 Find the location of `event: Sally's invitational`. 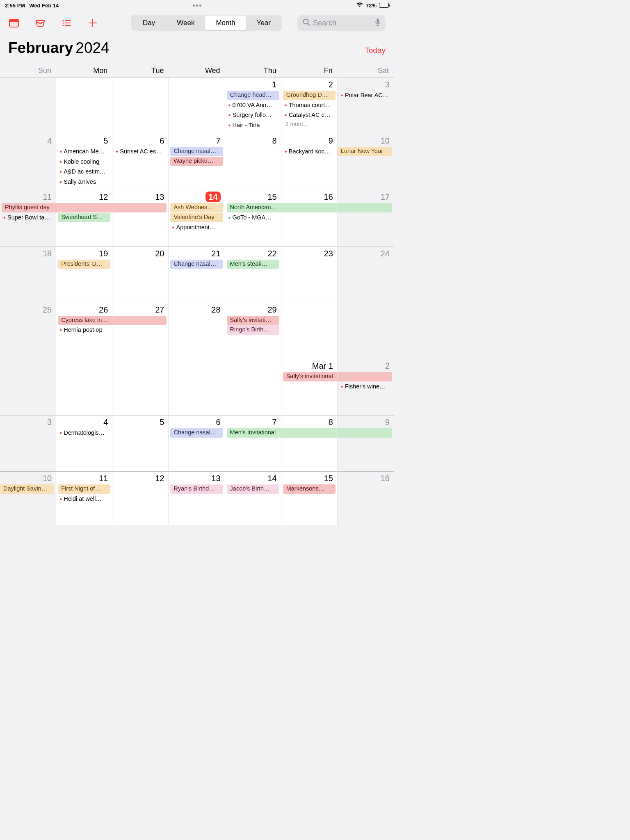

event: Sally's invitational is located at coordinates (310, 377).